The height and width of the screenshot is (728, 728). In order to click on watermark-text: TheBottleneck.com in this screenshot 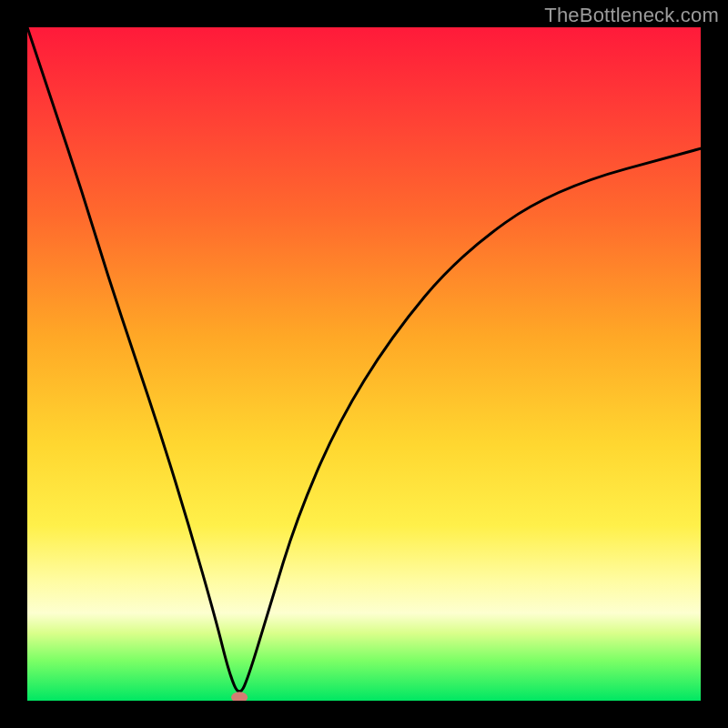, I will do `click(632, 15)`.